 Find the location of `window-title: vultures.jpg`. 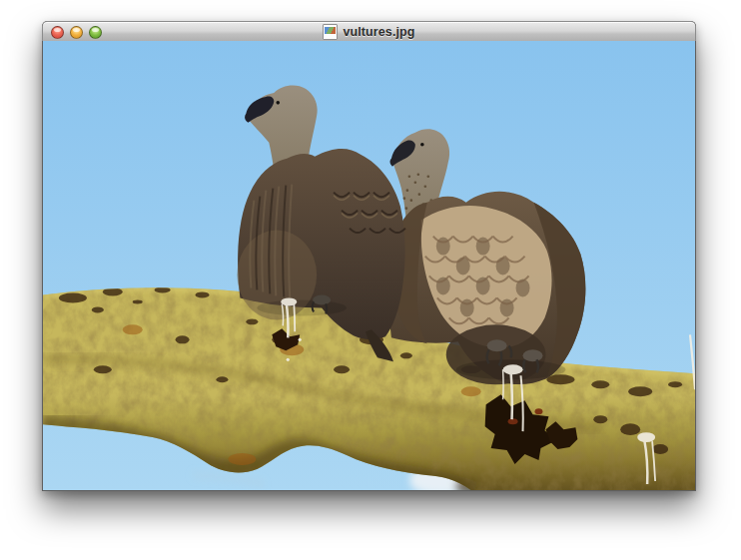

window-title: vultures.jpg is located at coordinates (378, 32).